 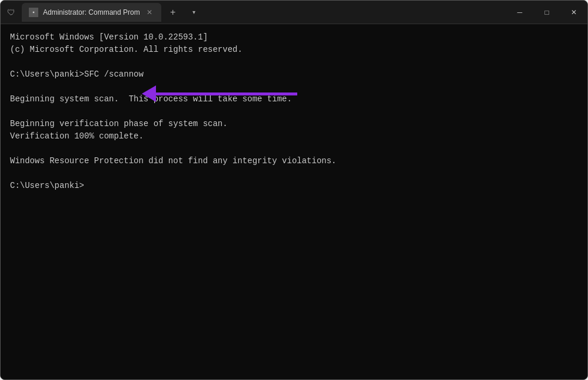 What do you see at coordinates (227, 94) in the screenshot?
I see `arrow-line` at bounding box center [227, 94].